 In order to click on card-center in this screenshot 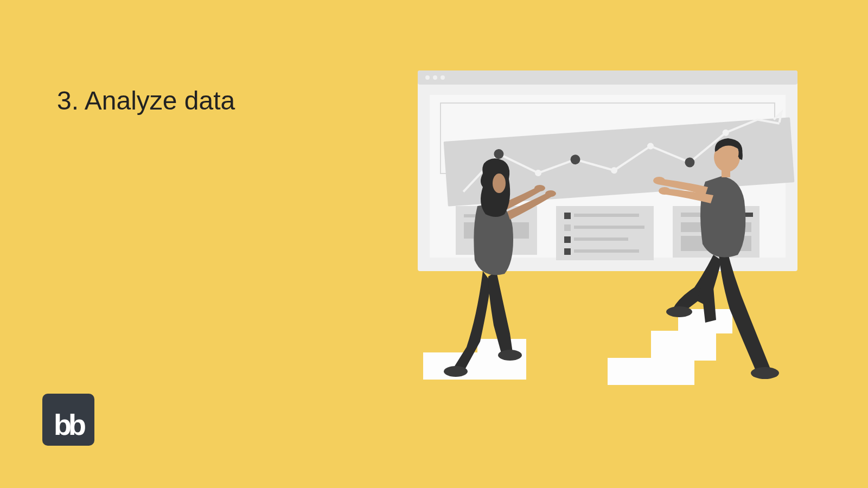, I will do `click(605, 233)`.